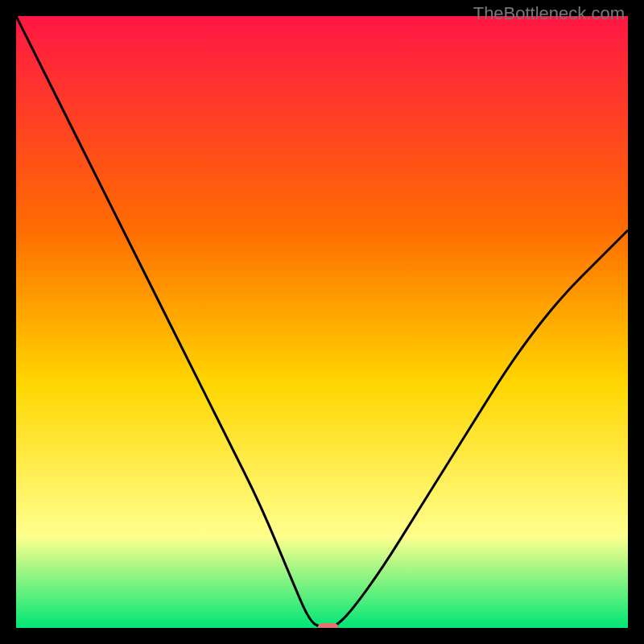 The image size is (644, 644). I want to click on watermark-text: TheBottleneck.com, so click(549, 14).